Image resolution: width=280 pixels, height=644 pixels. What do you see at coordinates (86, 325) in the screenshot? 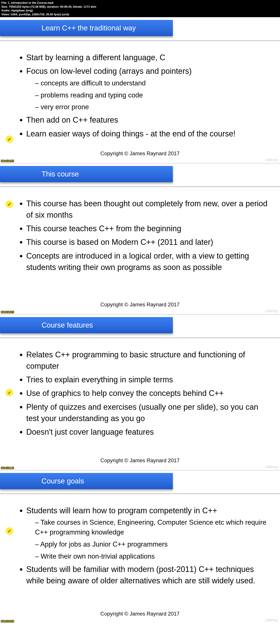
I see `slide-title: Course features` at bounding box center [86, 325].